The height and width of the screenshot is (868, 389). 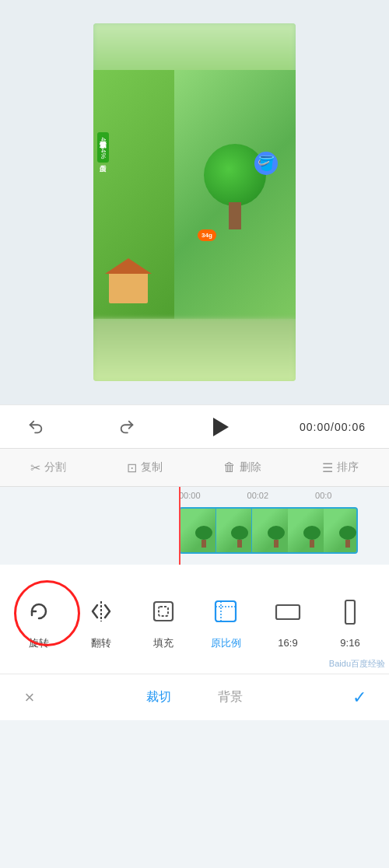 I want to click on redo-button, so click(x=127, y=427).